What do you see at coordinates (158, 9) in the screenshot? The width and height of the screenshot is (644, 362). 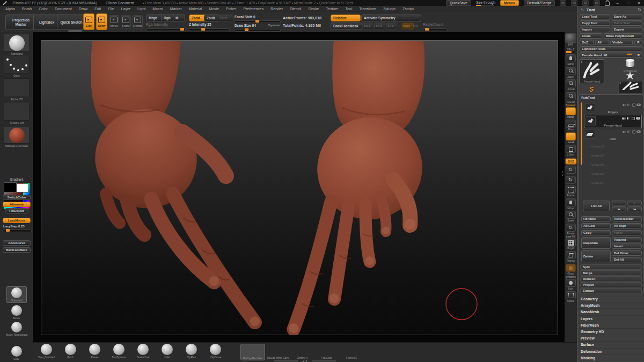 I see `menu-item: Macro` at bounding box center [158, 9].